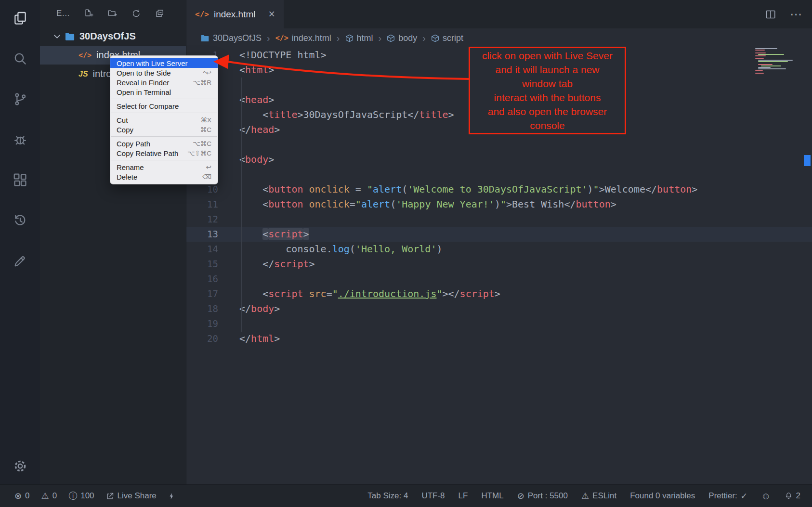 The width and height of the screenshot is (812, 507). What do you see at coordinates (164, 92) in the screenshot?
I see `menu-item-open-in-terminal: Open in Terminal` at bounding box center [164, 92].